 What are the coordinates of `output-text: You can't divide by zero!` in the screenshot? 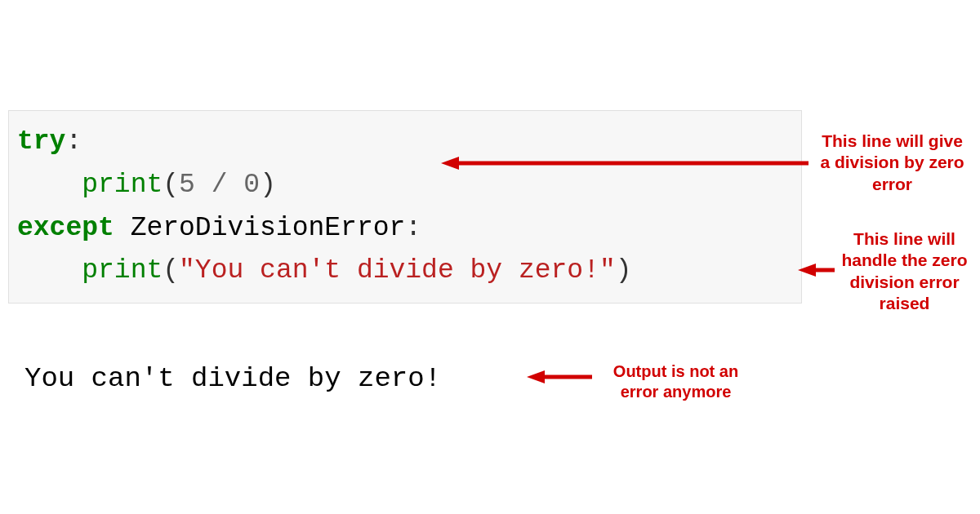 It's located at (233, 379).